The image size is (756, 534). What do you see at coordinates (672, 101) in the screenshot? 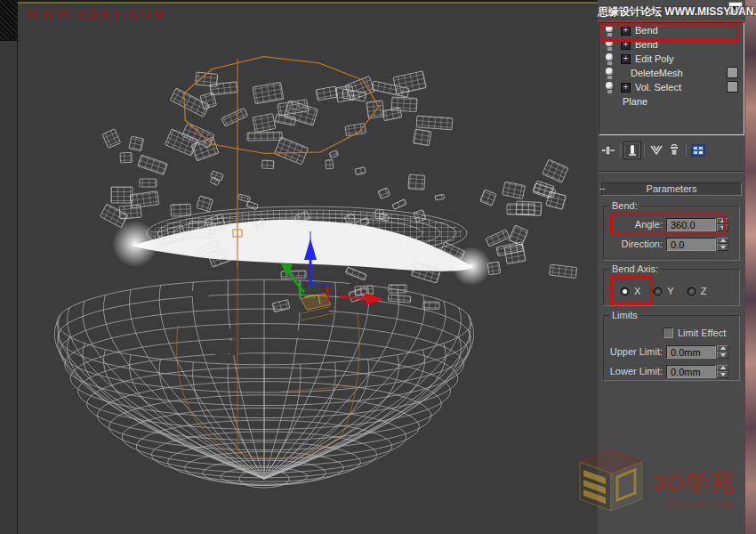
I see `stack-row-plane: Plane` at bounding box center [672, 101].